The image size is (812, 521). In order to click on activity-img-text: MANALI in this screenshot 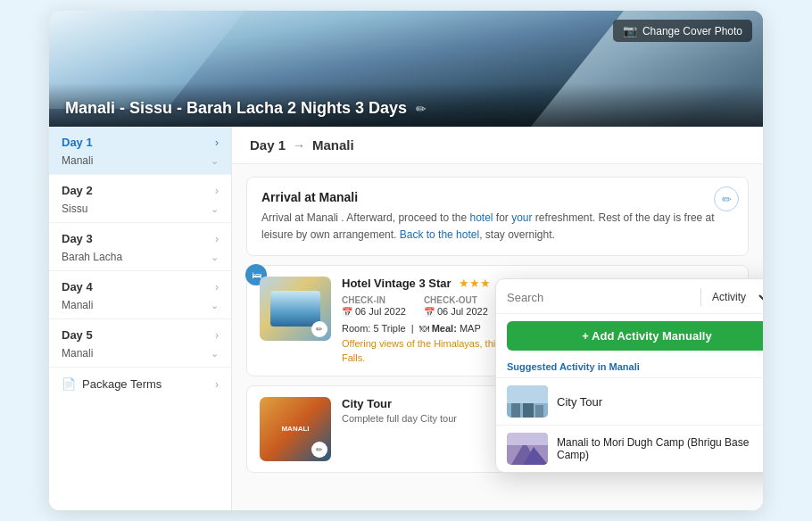, I will do `click(294, 428)`.